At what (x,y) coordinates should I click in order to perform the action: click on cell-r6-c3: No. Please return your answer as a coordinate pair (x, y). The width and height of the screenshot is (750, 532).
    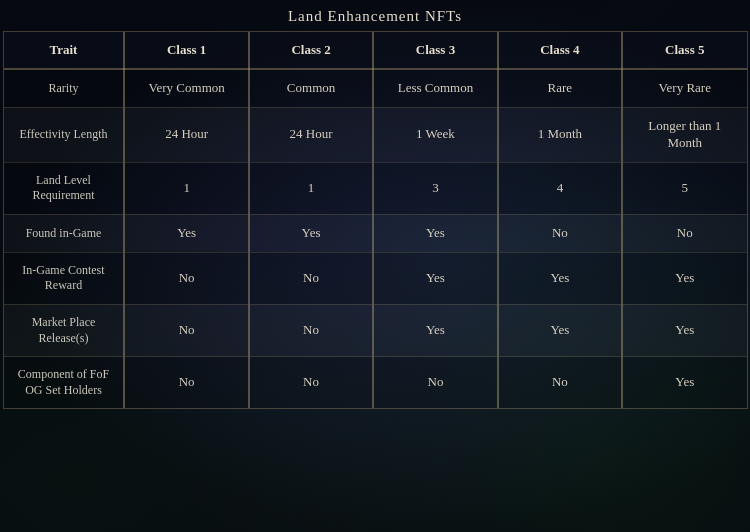
    Looking at the image, I should click on (560, 383).